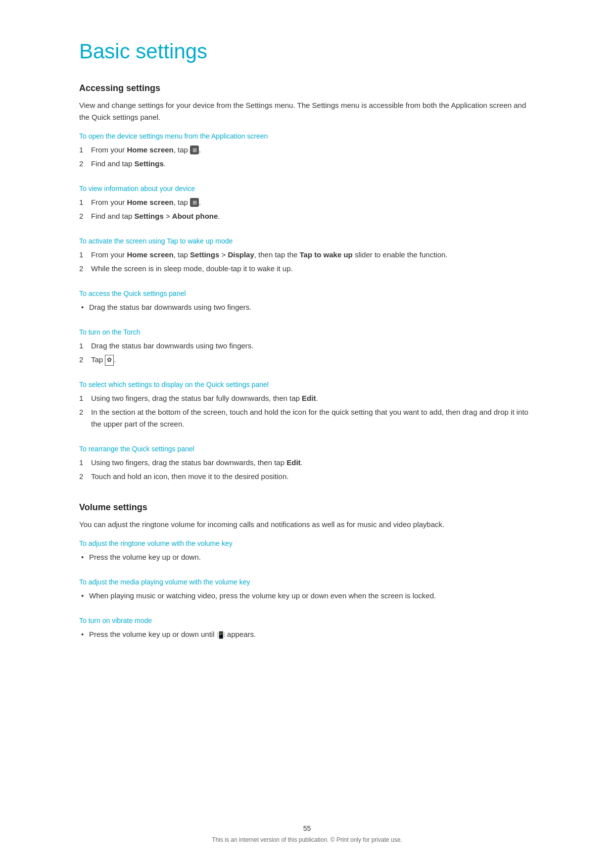  Describe the element at coordinates (307, 418) in the screenshot. I see `list-item: 2 In the section at the bottom of the sc…` at that location.